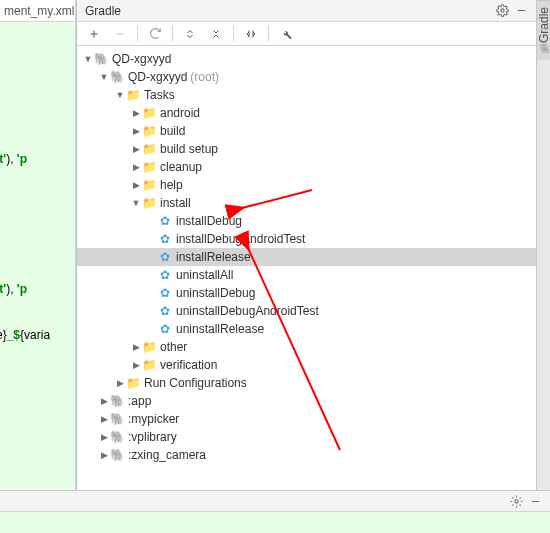 This screenshot has height=533, width=550. What do you see at coordinates (204, 275) in the screenshot?
I see `tree-label: uninstallAll` at bounding box center [204, 275].